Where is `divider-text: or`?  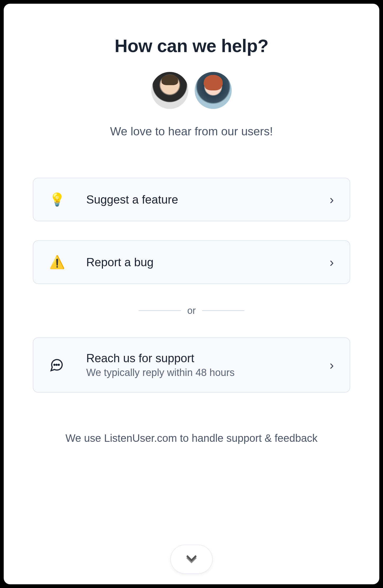
divider-text: or is located at coordinates (192, 311).